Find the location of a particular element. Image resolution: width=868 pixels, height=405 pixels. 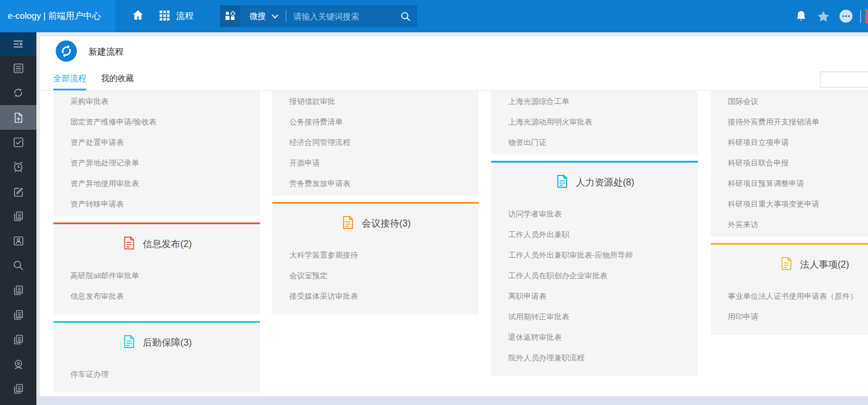

workflow-item: 工作人员外出兼职 is located at coordinates (595, 235).